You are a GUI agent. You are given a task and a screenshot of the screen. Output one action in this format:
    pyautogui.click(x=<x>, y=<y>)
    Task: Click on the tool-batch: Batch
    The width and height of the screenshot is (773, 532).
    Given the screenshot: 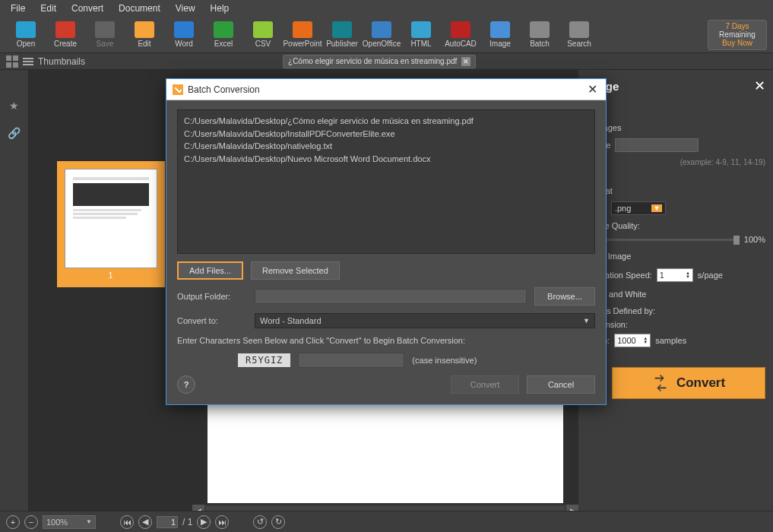 What is the action you would take?
    pyautogui.click(x=540, y=35)
    